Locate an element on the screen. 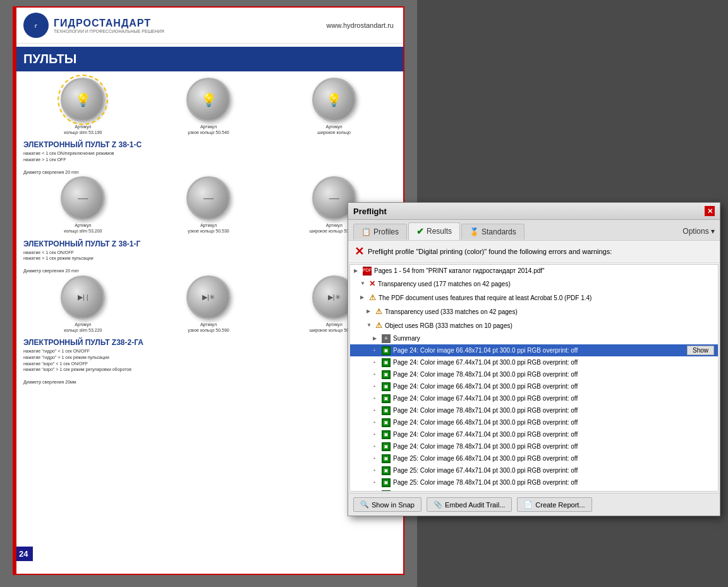  create-report-button: 📄 Create Report... is located at coordinates (554, 504).